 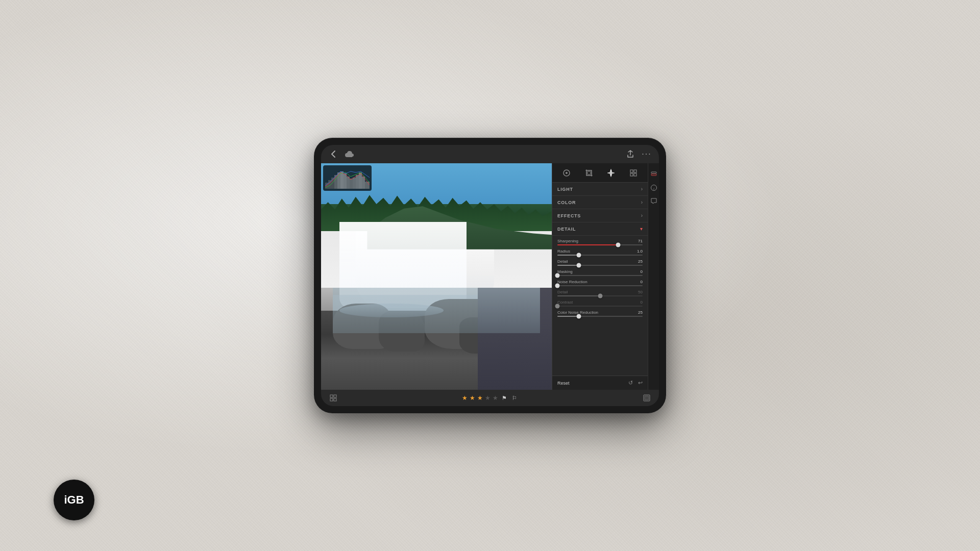 What do you see at coordinates (567, 229) in the screenshot?
I see `section-detail-label: DETAIL` at bounding box center [567, 229].